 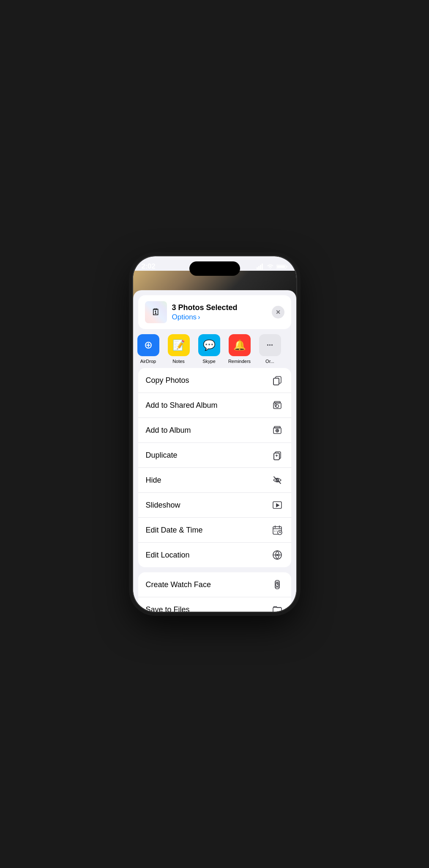 What do you see at coordinates (179, 345) in the screenshot?
I see `notes-icon: 📝` at bounding box center [179, 345].